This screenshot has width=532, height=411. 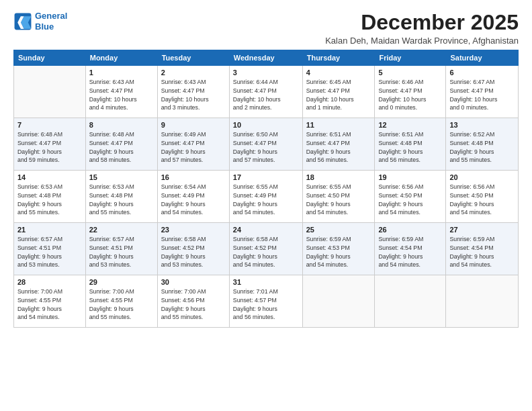 I want to click on logo-line2: Blue, so click(x=44, y=27).